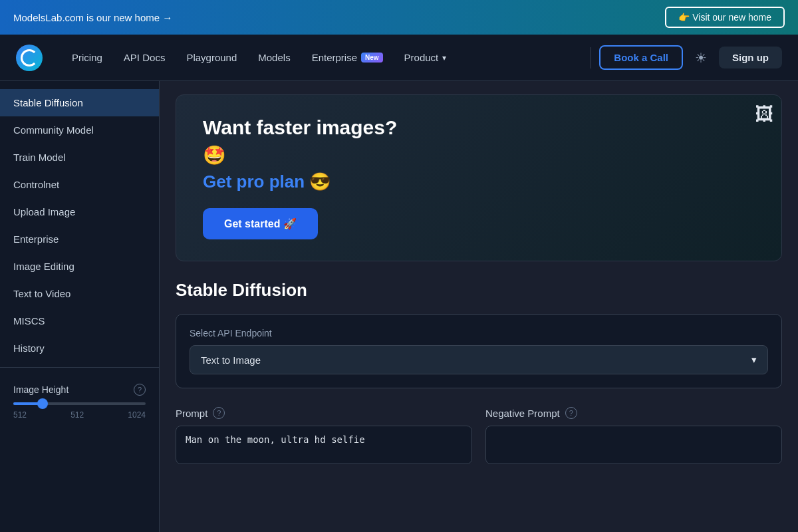 This screenshot has height=532, width=798. I want to click on sidebar-item-train-model: Train Model, so click(80, 157).